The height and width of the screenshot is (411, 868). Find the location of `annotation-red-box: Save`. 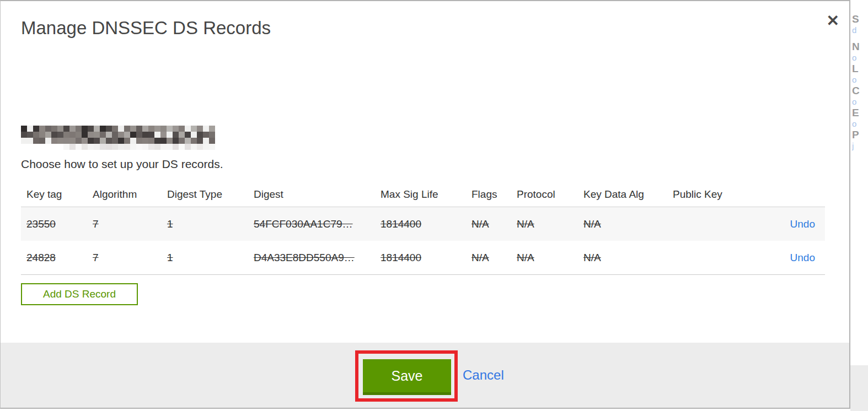

annotation-red-box: Save is located at coordinates (406, 376).